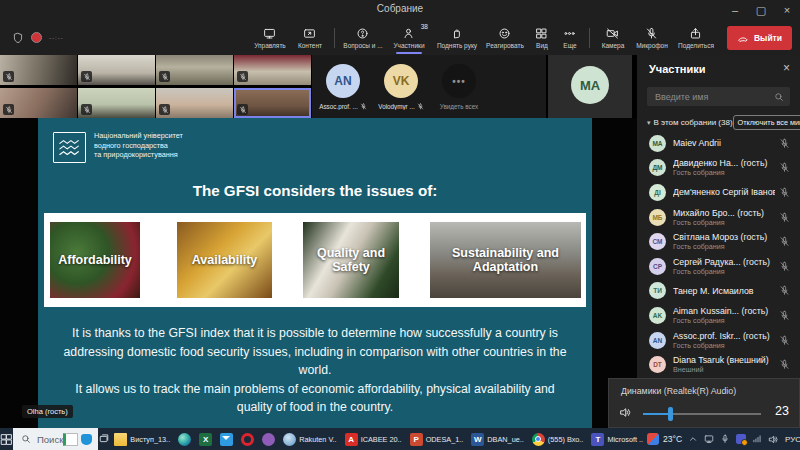  What do you see at coordinates (649, 123) in the screenshot?
I see `chevron-down-icon: ▾` at bounding box center [649, 123].